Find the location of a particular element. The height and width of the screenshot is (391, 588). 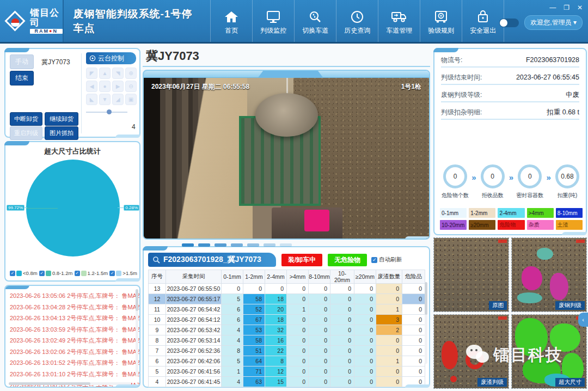

list-item: 2023-06-26 13:05:06 2号停车点,车牌号： 鲁MAZ317,1… is located at coordinates (72, 296).